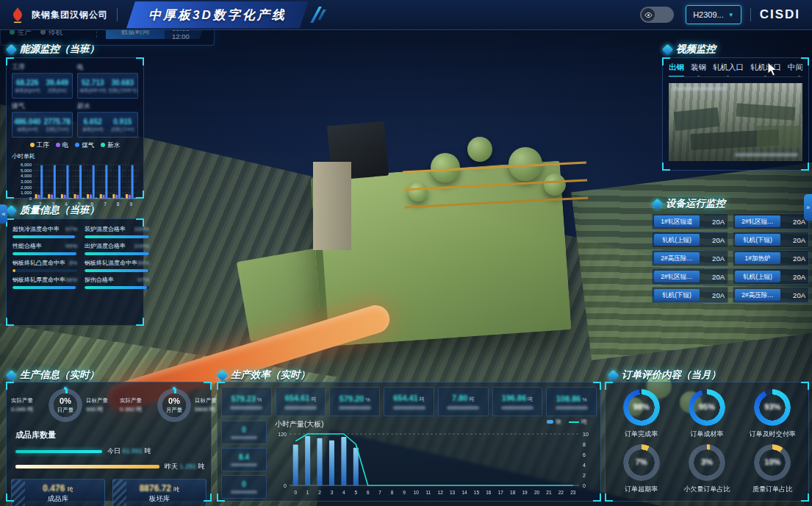 This screenshot has width=812, height=506. Describe the element at coordinates (28, 129) in the screenshot. I see `energy-unit: 单耗(m³/t)` at that location.